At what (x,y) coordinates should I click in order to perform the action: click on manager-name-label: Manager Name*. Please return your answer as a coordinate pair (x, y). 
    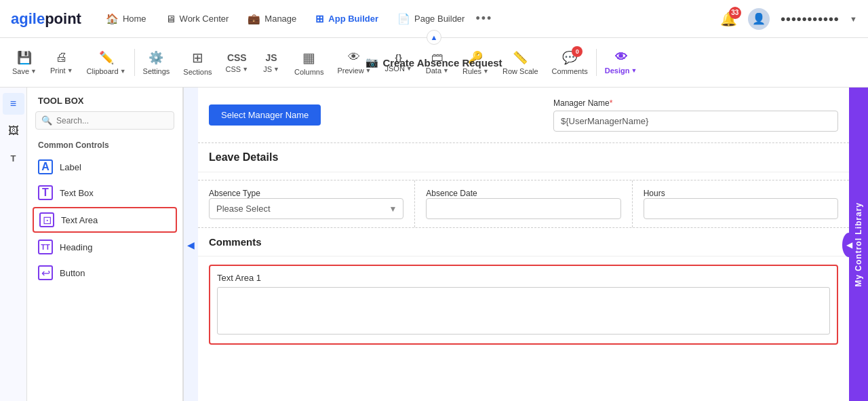
    Looking at the image, I should click on (696, 103).